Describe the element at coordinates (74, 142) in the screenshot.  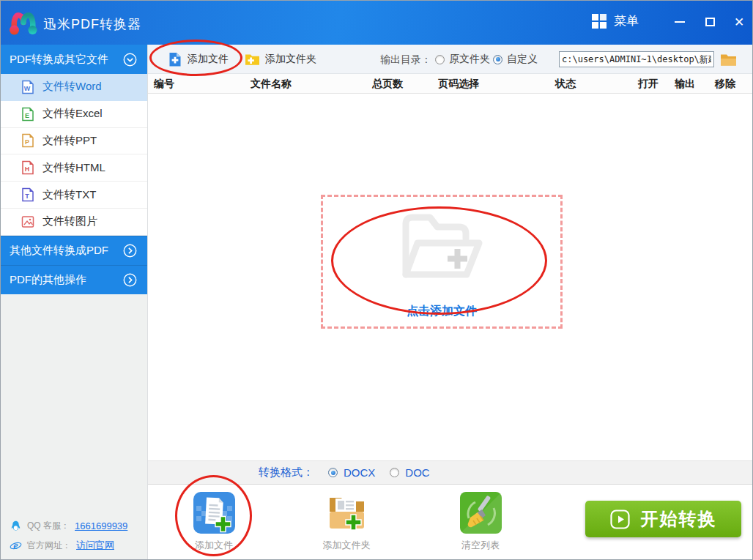
I see `sidebar-item-ppt: P 文件转PPT` at that location.